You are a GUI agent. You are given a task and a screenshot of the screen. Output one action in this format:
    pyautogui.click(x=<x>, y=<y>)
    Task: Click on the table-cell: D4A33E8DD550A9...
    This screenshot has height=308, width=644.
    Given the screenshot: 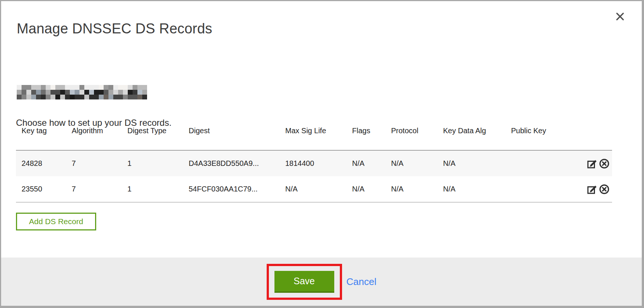 What is the action you would take?
    pyautogui.click(x=231, y=163)
    